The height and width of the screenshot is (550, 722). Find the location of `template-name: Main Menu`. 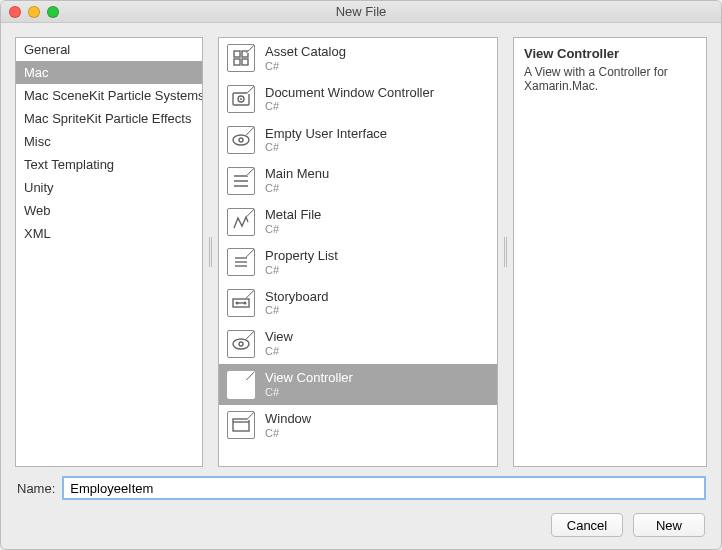

template-name: Main Menu is located at coordinates (297, 174).